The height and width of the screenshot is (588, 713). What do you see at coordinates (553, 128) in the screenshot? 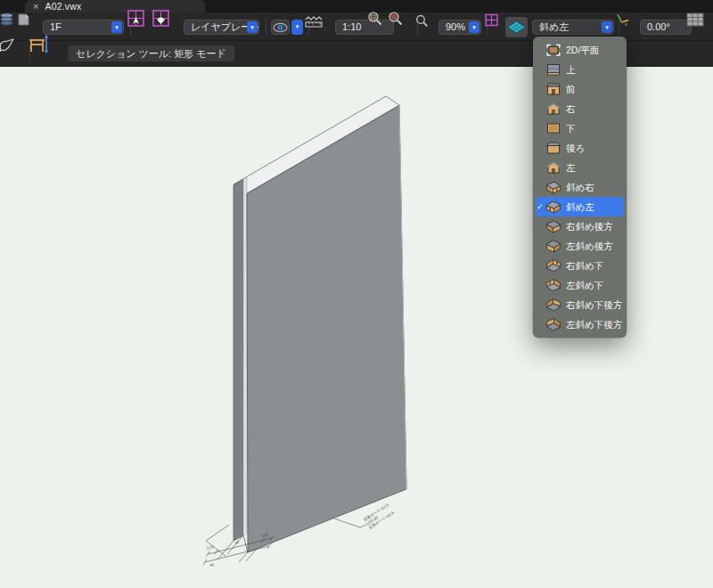
I see `house-bottom-icon` at bounding box center [553, 128].